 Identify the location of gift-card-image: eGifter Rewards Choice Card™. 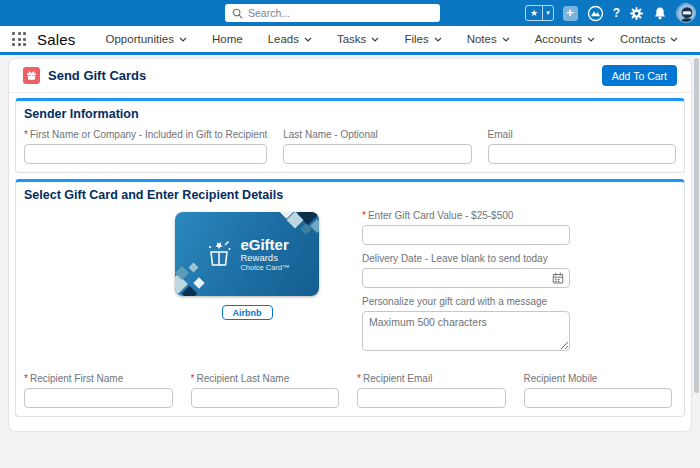
(247, 254).